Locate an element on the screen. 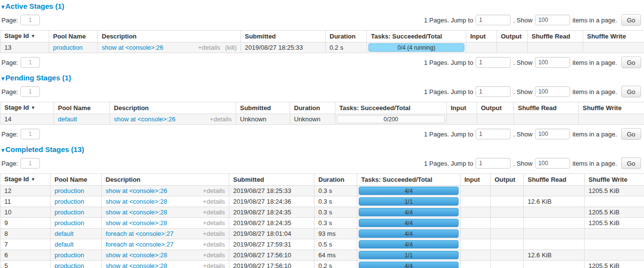  section-title-completed: ▾Completed Stages (13) is located at coordinates (322, 149).